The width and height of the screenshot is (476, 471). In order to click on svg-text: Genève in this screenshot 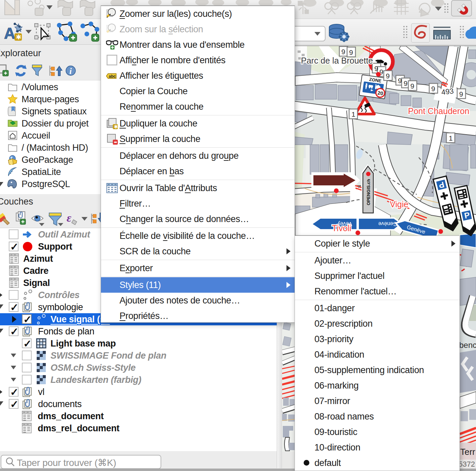, I will do `click(388, 224)`.